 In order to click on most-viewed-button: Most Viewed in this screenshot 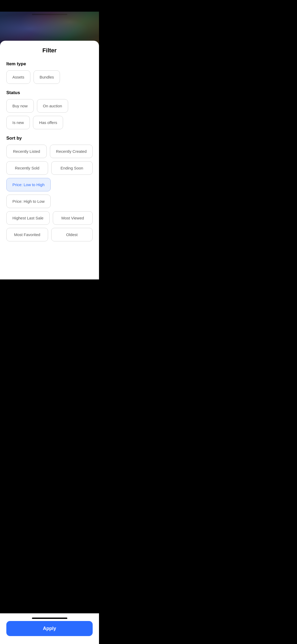, I will do `click(73, 218)`.